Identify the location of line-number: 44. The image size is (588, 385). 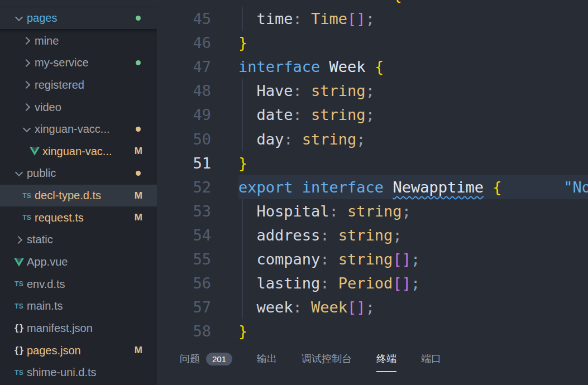
(184, 3).